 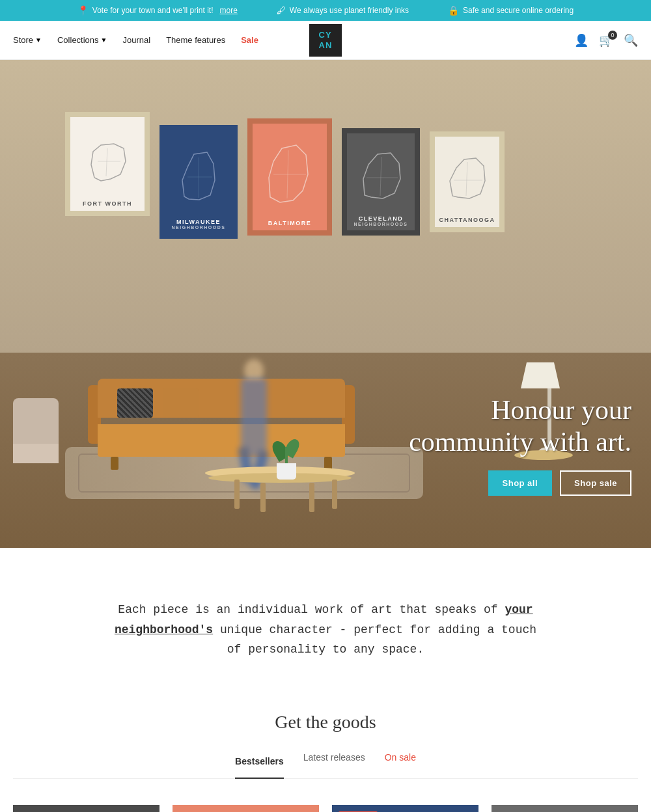 I want to click on announcement-link-1: more, so click(x=229, y=10).